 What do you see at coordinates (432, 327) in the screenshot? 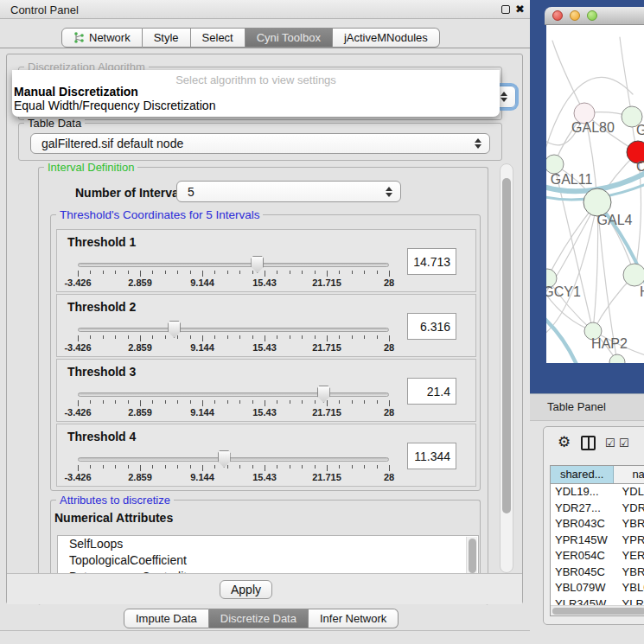
I see `threshold-value-field: 6.316` at bounding box center [432, 327].